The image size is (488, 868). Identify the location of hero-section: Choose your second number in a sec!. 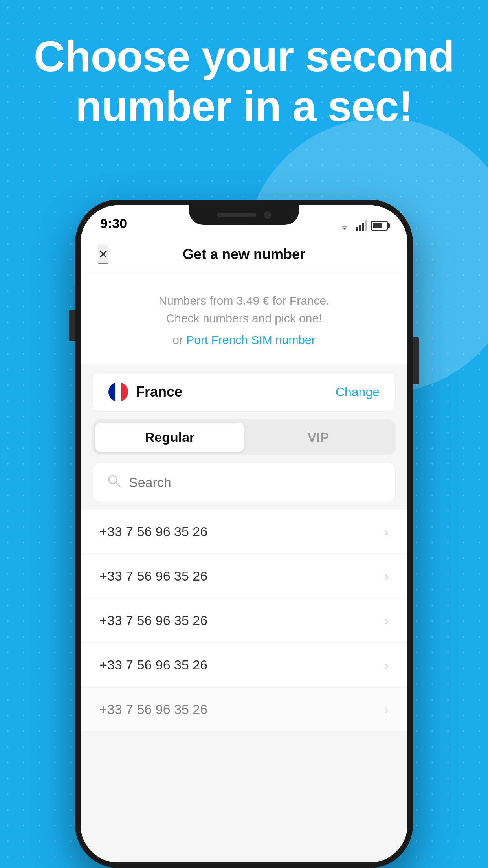
(244, 81).